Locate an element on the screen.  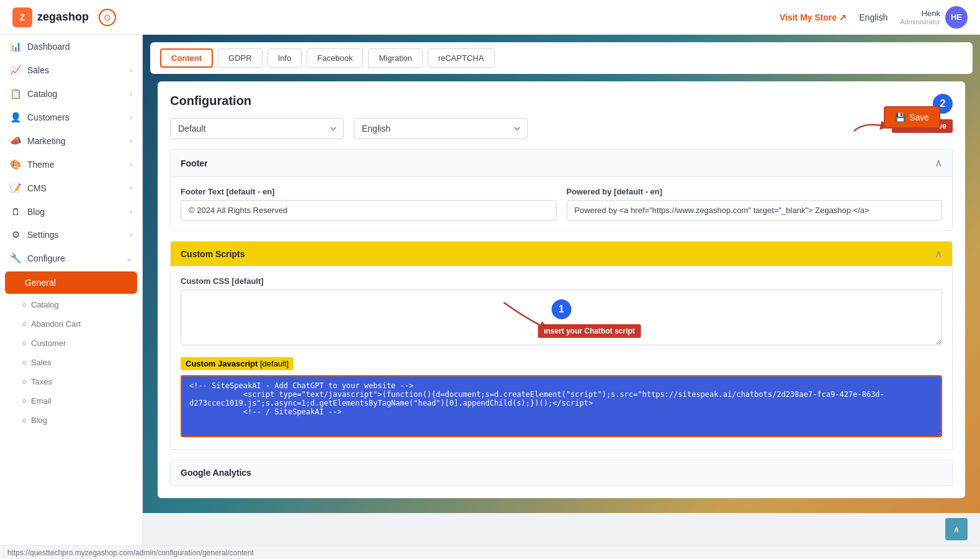
sidebar-sub-item-email: Email is located at coordinates (71, 401).